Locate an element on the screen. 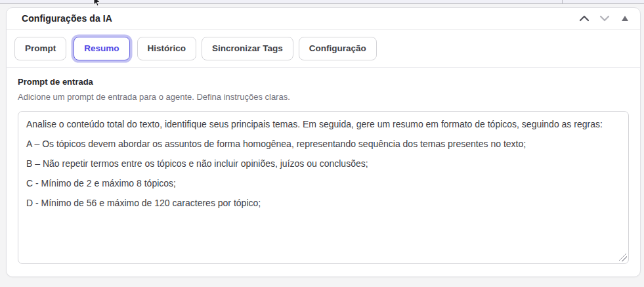 The image size is (644, 287). tab-bar: Prompt Resumo Histórico Sincronizar Tags… is located at coordinates (323, 49).